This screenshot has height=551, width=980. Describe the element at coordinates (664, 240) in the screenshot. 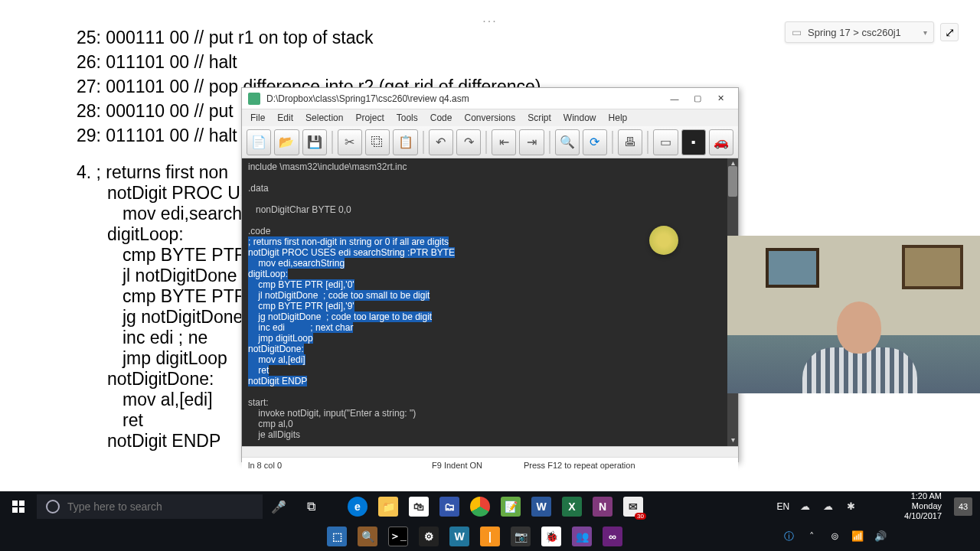

I see `cursor-highlight` at that location.